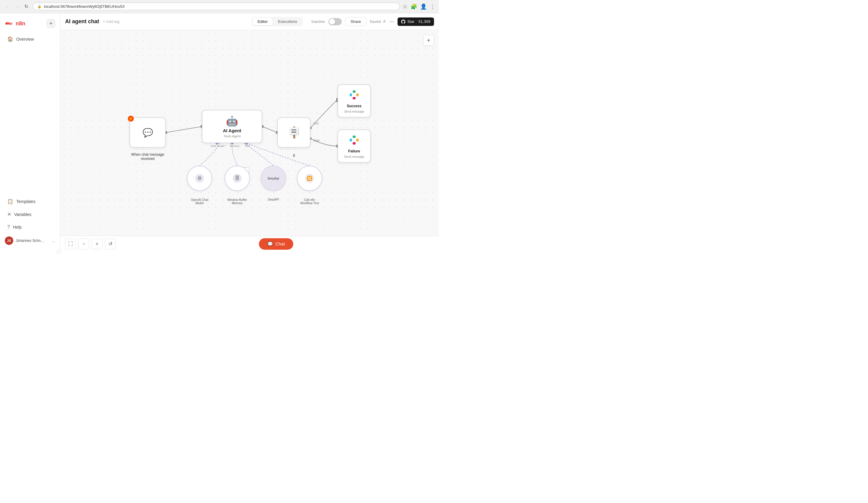 The height and width of the screenshot is (503, 868). What do you see at coordinates (276, 244) in the screenshot?
I see `chat-button: 💬 Chat` at bounding box center [276, 244].